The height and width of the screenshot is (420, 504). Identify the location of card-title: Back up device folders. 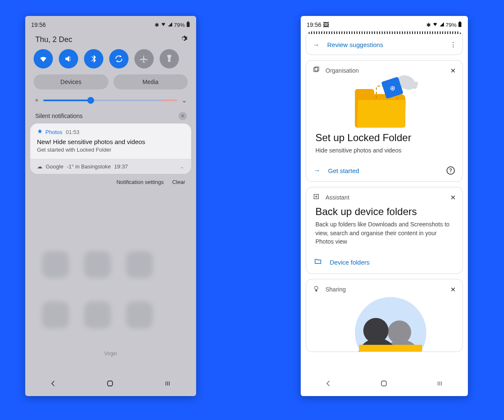
(384, 213).